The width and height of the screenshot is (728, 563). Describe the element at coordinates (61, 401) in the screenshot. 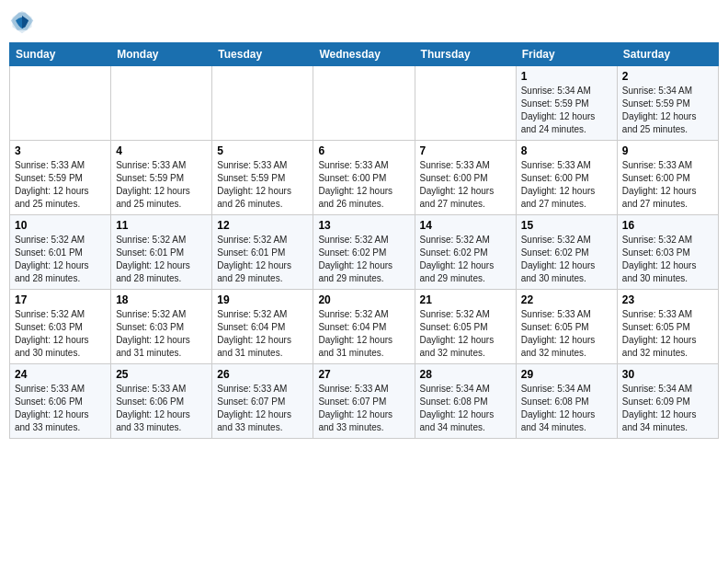

I see `calendar-cell: 24Sunrise: 5:33 AM Sunset: 6:06 PM Dayli…` at that location.